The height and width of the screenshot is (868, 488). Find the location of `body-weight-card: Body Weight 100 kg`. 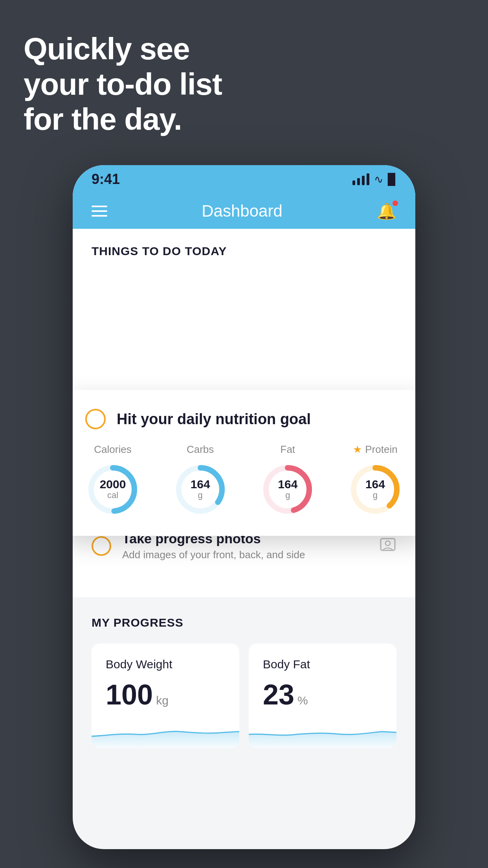

body-weight-card: Body Weight 100 kg is located at coordinates (165, 696).